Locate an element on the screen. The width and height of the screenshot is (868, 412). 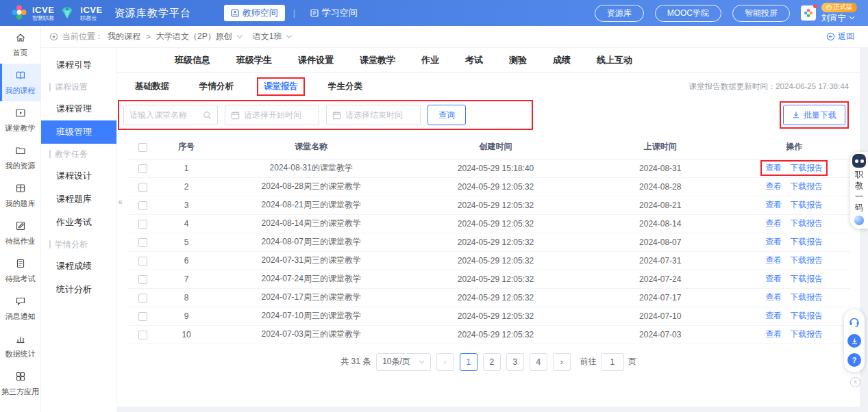
page-button-1: 1 is located at coordinates (469, 362).